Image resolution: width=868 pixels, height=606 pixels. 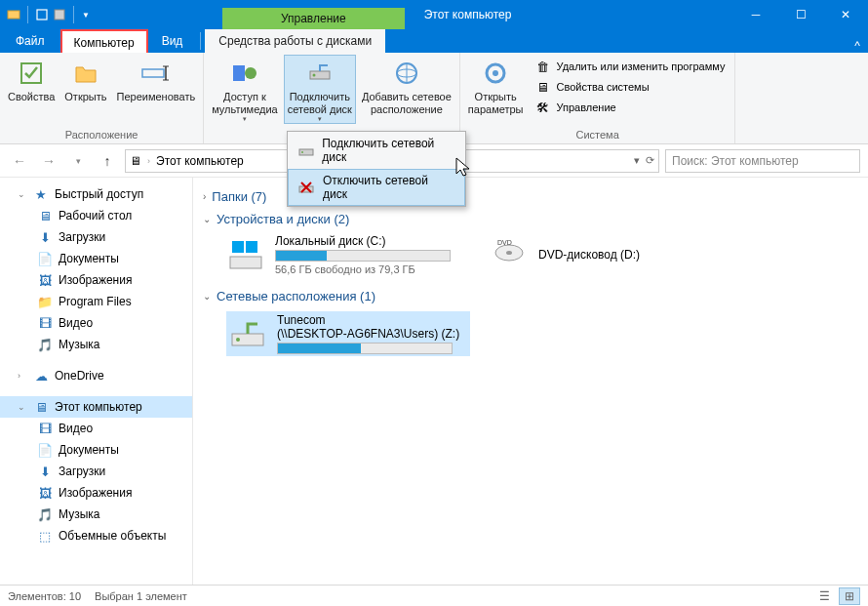 What do you see at coordinates (301, 256) in the screenshot?
I see `capacity-fill` at bounding box center [301, 256].